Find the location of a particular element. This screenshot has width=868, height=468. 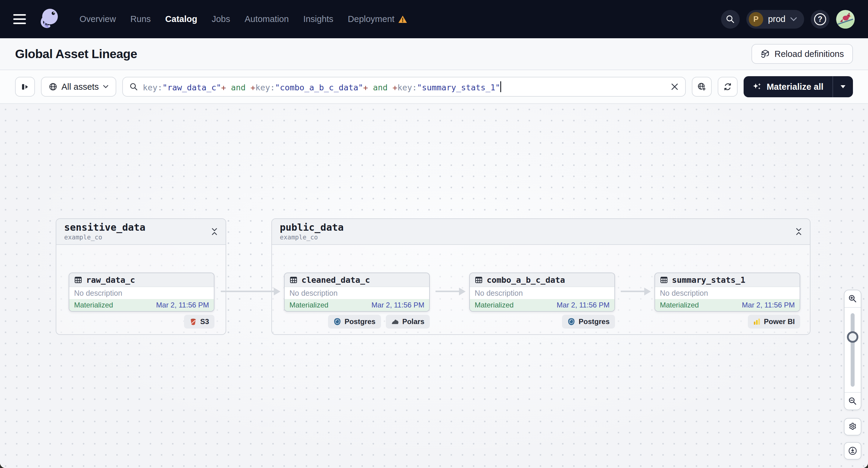

nav-right-cluster: P prod ? is located at coordinates (788, 19).